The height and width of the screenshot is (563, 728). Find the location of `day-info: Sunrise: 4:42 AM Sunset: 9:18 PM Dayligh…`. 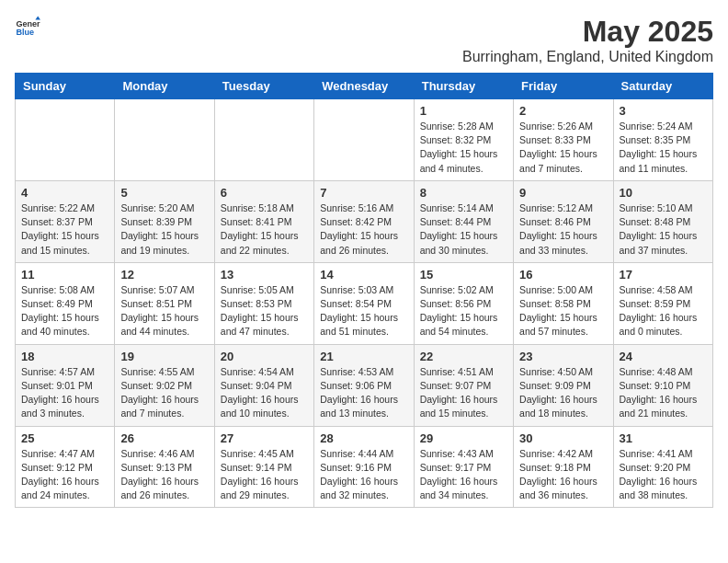

day-info: Sunrise: 4:42 AM Sunset: 9:18 PM Dayligh… is located at coordinates (563, 475).